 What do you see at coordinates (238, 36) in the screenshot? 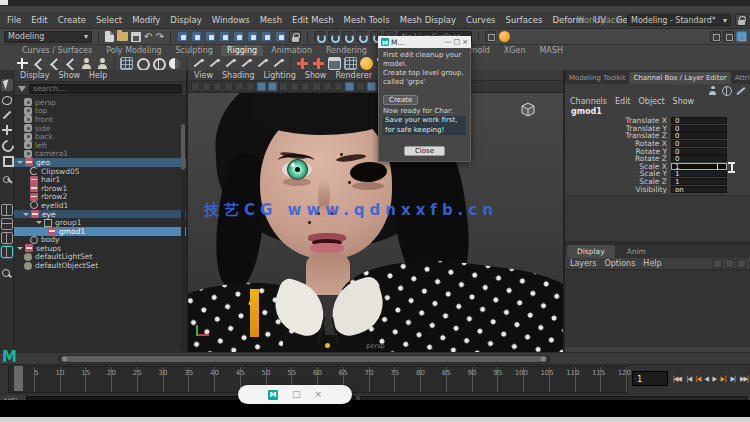
I see `select-mask-lines-icon` at bounding box center [238, 36].